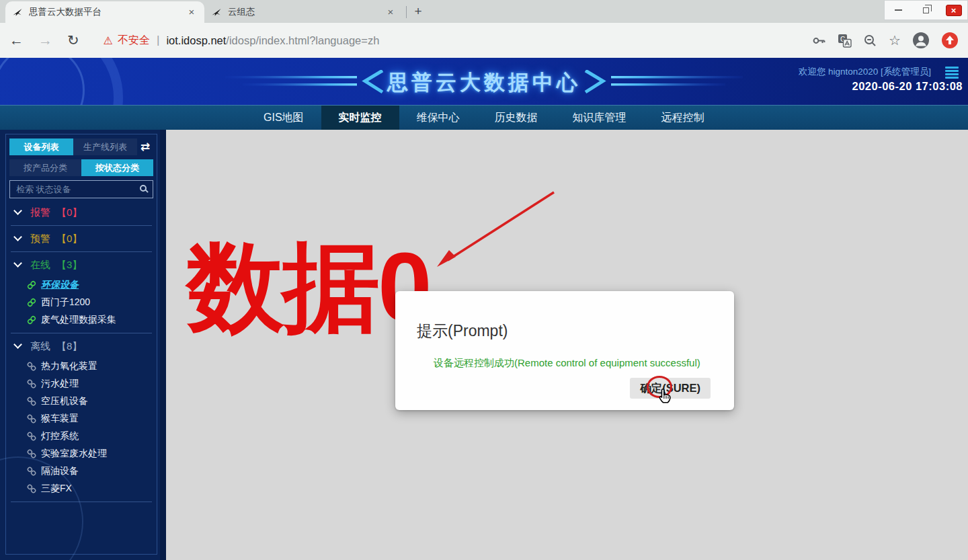 This screenshot has width=968, height=560. I want to click on section-count: 【0】, so click(69, 239).